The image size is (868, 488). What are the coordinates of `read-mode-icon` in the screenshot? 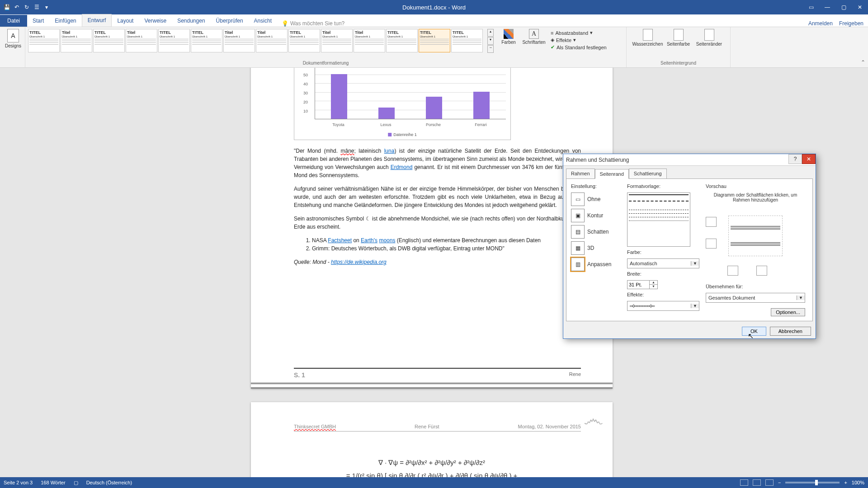 It's located at (744, 483).